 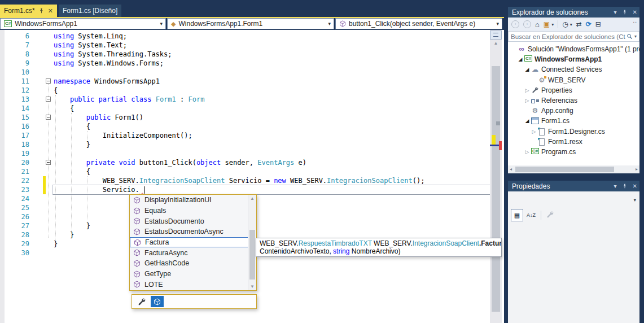 What do you see at coordinates (193, 263) in the screenshot?
I see `intellisense-item: GetHashCode` at bounding box center [193, 263].